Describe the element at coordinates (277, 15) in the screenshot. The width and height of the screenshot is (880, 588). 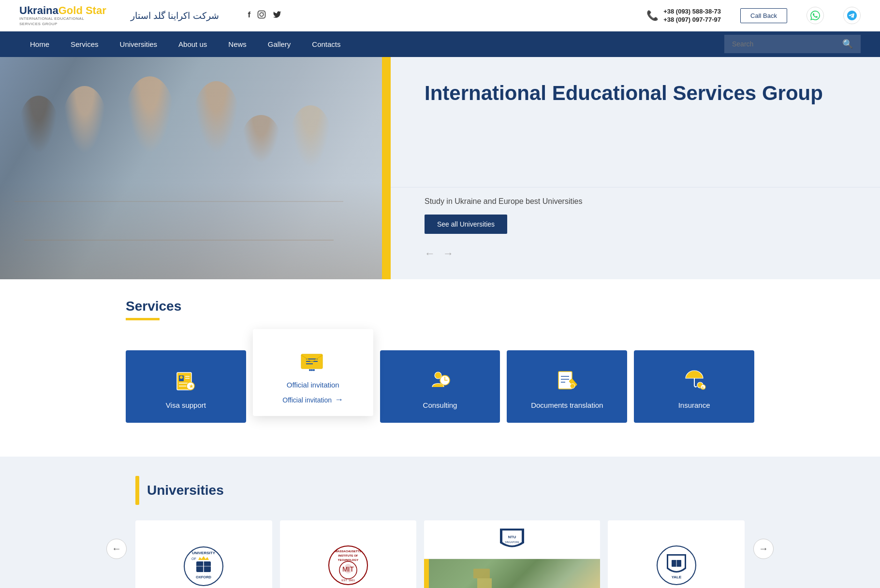
I see `twitter-icon` at that location.